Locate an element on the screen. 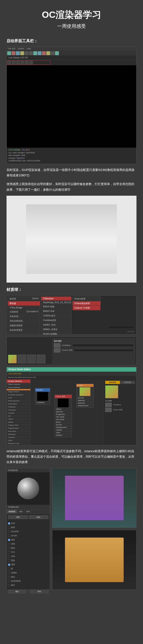 The width and height of the screenshot is (143, 644). channel-label: 透明 is located at coordinates (13, 564).